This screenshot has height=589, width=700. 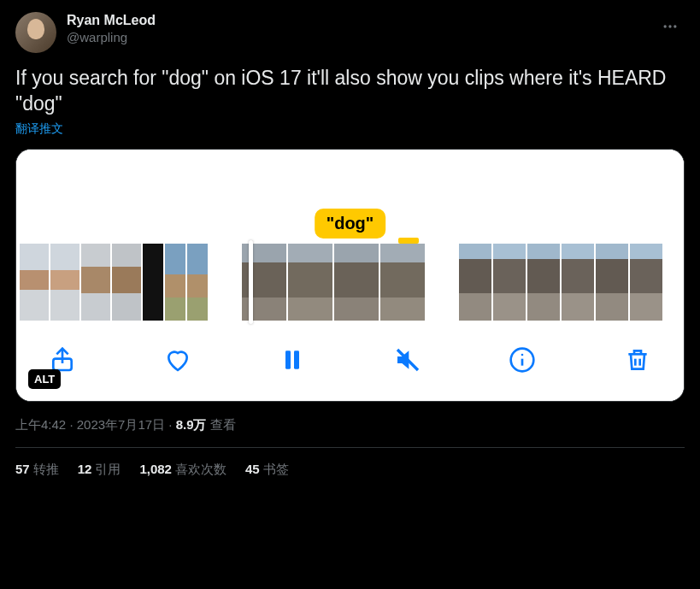 I want to click on media-controls, so click(x=350, y=361).